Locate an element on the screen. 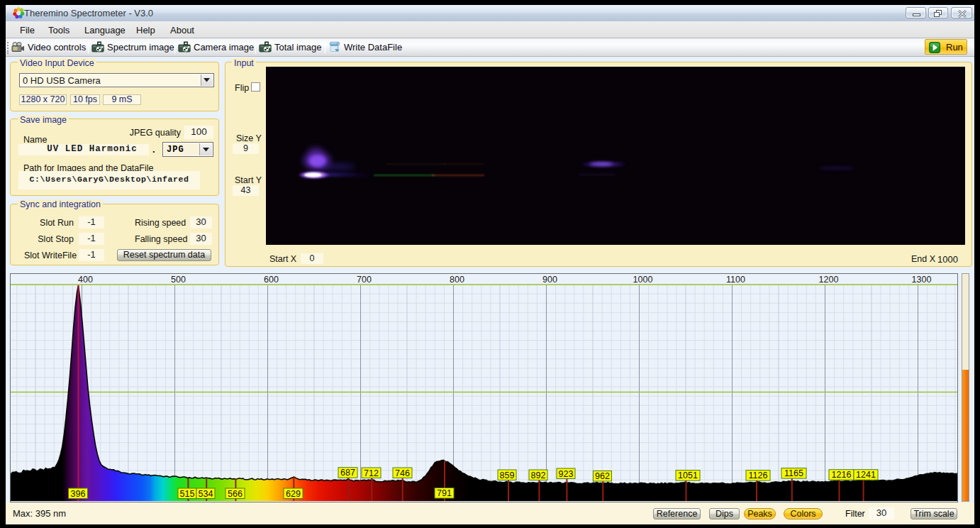 The image size is (980, 528). svg-text: 800 is located at coordinates (457, 280).